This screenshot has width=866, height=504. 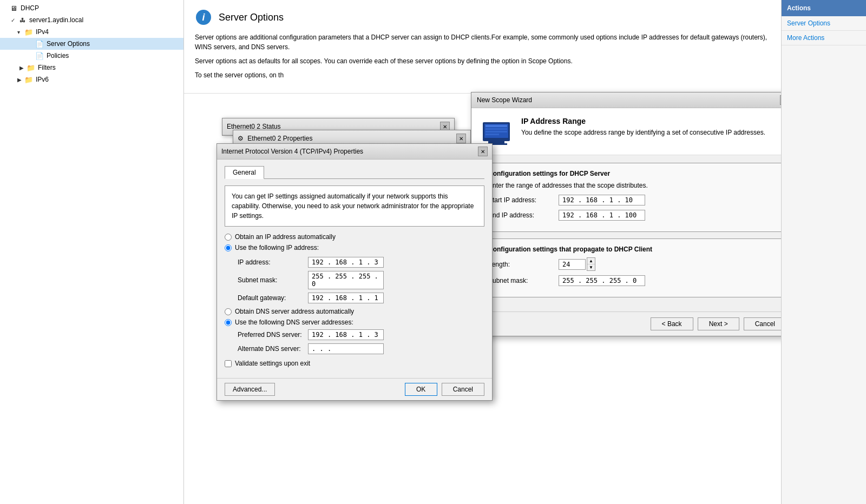 What do you see at coordinates (361, 298) in the screenshot?
I see `default-gateway-row: Default gateway: 192 . 168 . 1 . 1` at bounding box center [361, 298].